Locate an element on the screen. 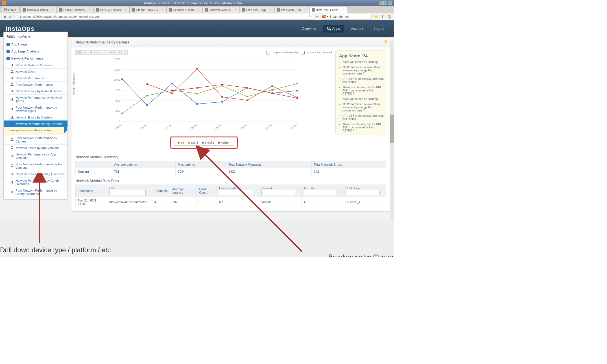 This screenshot has width=607, height=364. sidebar-item: Network Metrics Overview is located at coordinates (36, 65).